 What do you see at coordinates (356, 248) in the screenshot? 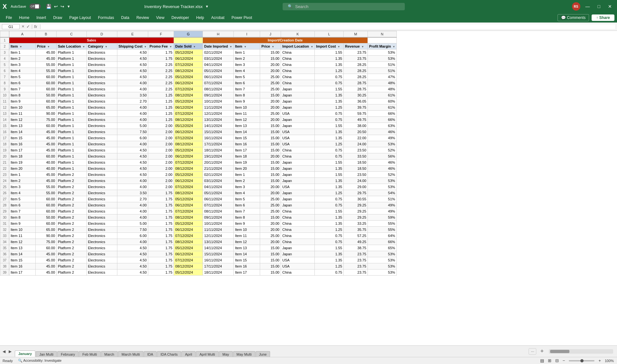
I see `cell-m: 38.75` at bounding box center [356, 248].